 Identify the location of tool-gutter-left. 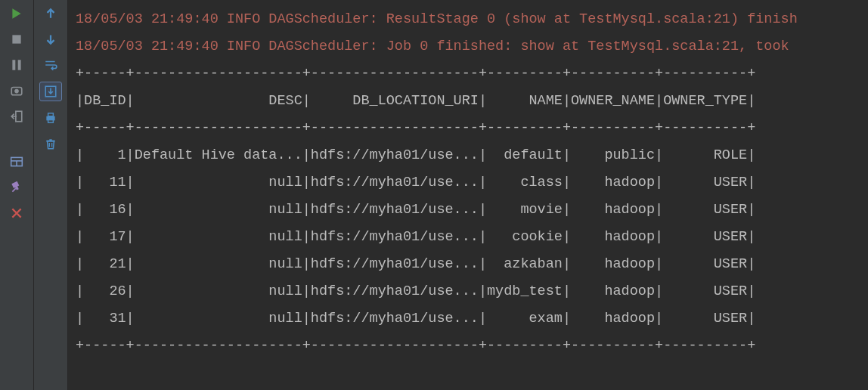
(17, 195).